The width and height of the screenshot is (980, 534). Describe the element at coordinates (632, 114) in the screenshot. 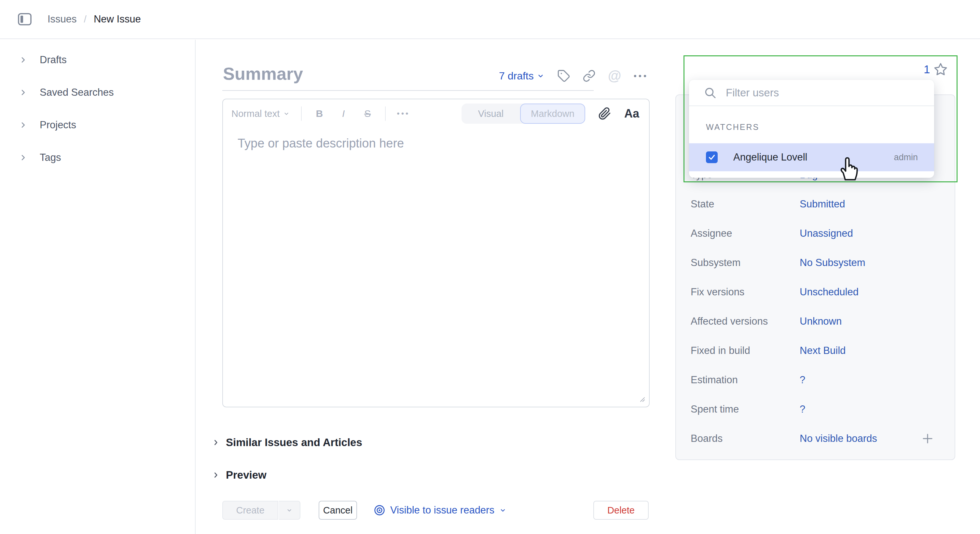

I see `text-format-button: Aa` at that location.